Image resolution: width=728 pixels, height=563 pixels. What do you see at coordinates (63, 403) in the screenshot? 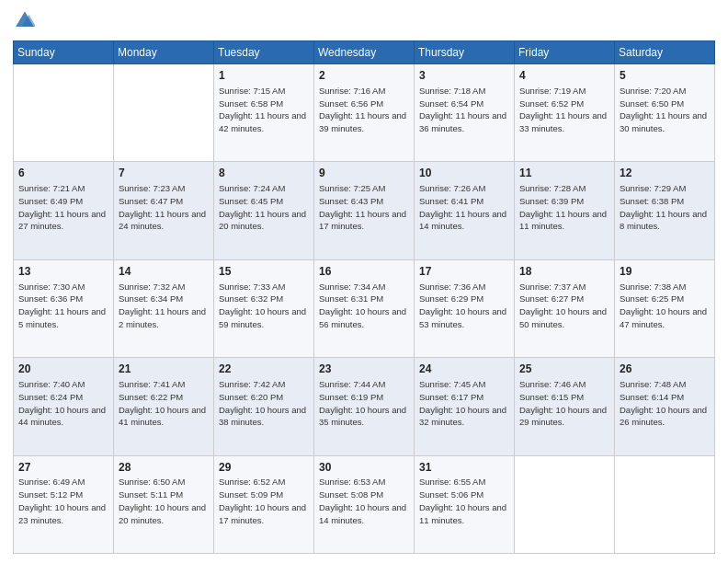
I see `day-info: Sunrise: 7:40 AM Sunset: 6:24 PM Dayligh…` at bounding box center [63, 403].